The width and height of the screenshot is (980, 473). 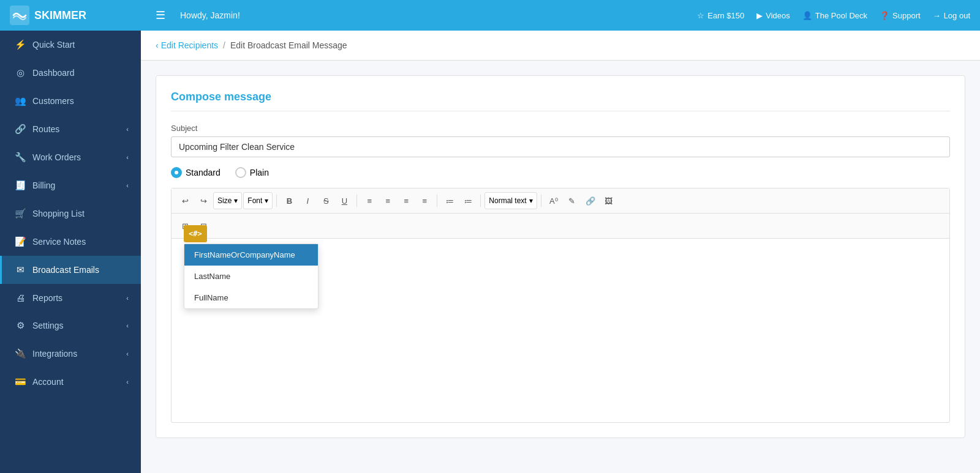 What do you see at coordinates (20, 242) in the screenshot?
I see `sidebar-icon-service-notes: 📝` at bounding box center [20, 242].